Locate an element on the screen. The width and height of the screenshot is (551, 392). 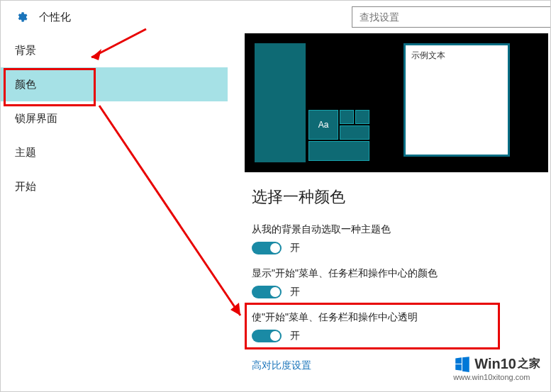
sidebar-item-label: 颜色 is located at coordinates (26, 85).